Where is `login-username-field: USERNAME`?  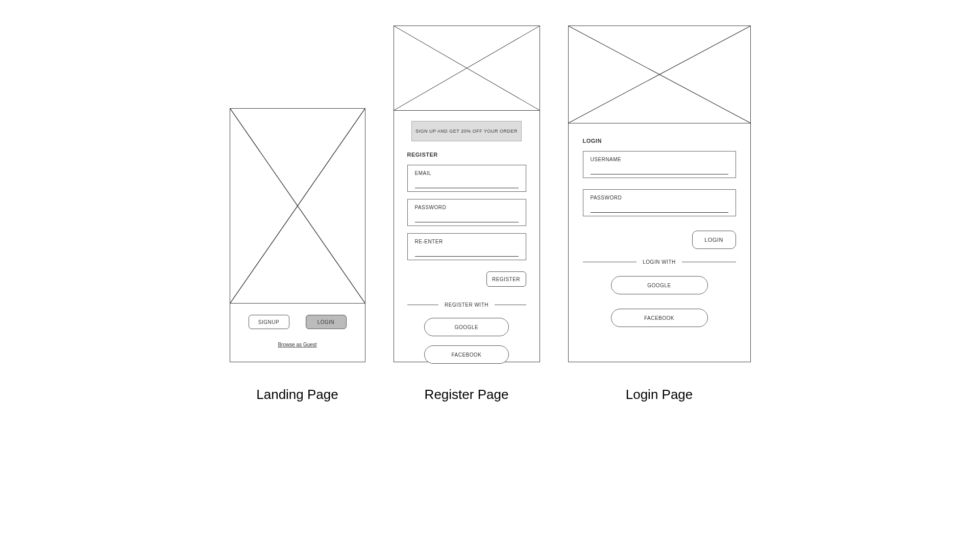
login-username-field: USERNAME is located at coordinates (659, 164).